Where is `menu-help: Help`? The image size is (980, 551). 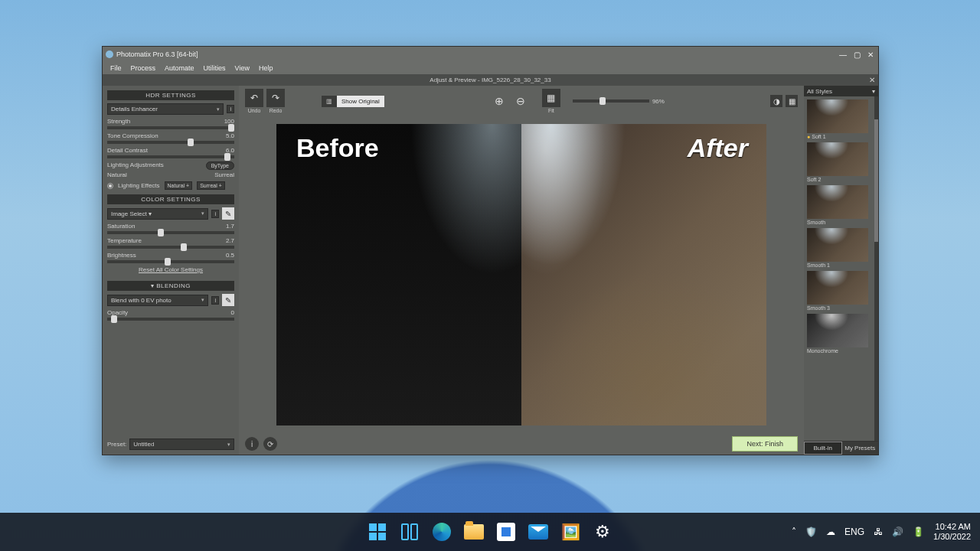
menu-help: Help is located at coordinates (266, 68).